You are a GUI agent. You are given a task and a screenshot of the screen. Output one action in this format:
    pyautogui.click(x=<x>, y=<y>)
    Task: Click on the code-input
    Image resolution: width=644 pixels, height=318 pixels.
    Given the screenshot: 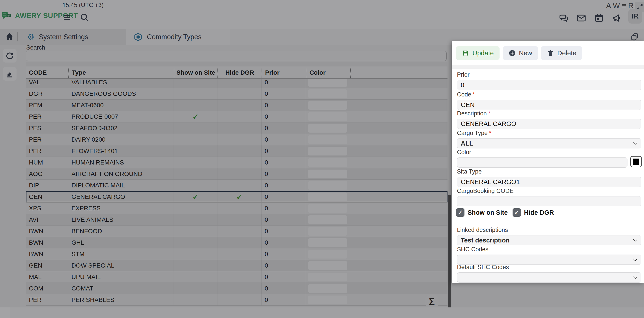 What is the action you would take?
    pyautogui.click(x=549, y=105)
    